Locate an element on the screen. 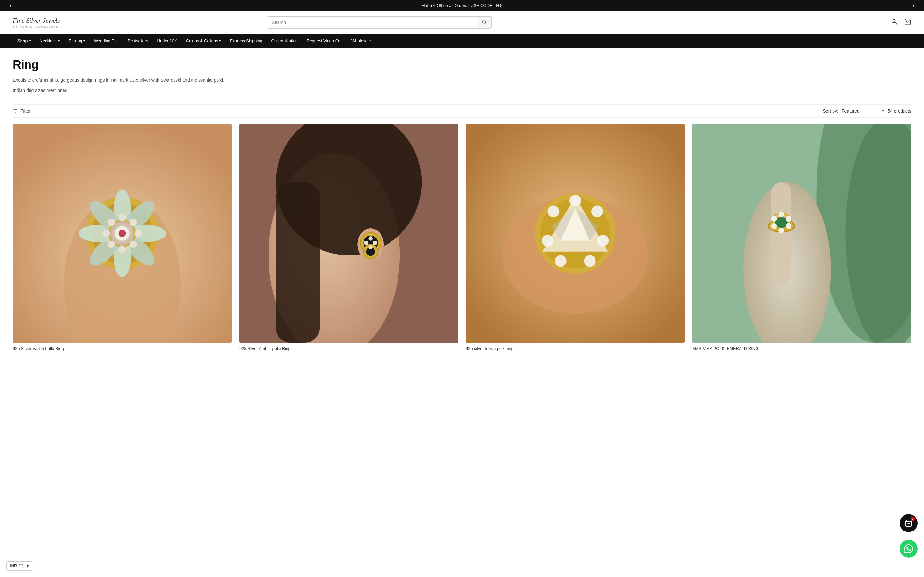 This screenshot has width=924, height=577. announcement-prev-button: ‹ is located at coordinates (11, 6).